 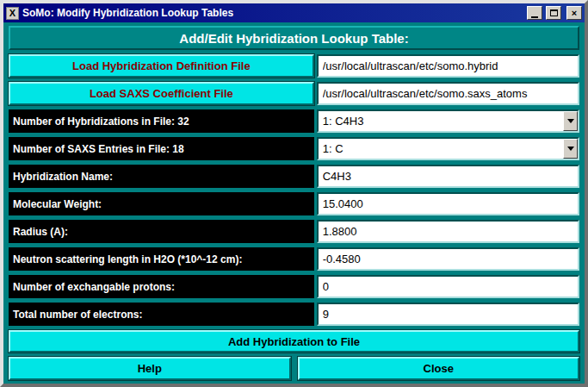 What do you see at coordinates (294, 286) in the screenshot?
I see `exchangable-protons-row: Number of exchangable protons:` at bounding box center [294, 286].